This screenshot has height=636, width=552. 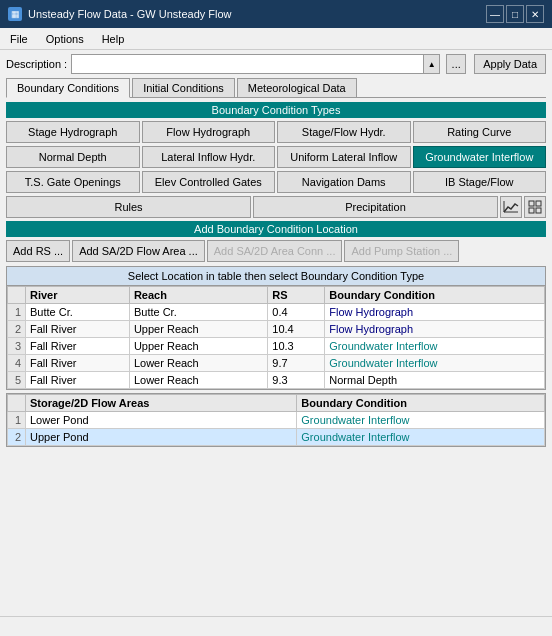 I want to click on apply-data-button: Apply Data, so click(x=510, y=64).